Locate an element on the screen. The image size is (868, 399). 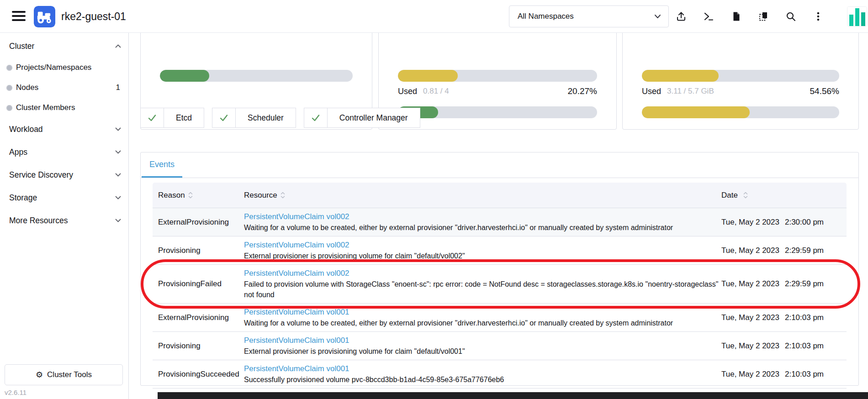
event-resource-cell: PersistentVolumeClaim vol001 Successfull… is located at coordinates (482, 374).